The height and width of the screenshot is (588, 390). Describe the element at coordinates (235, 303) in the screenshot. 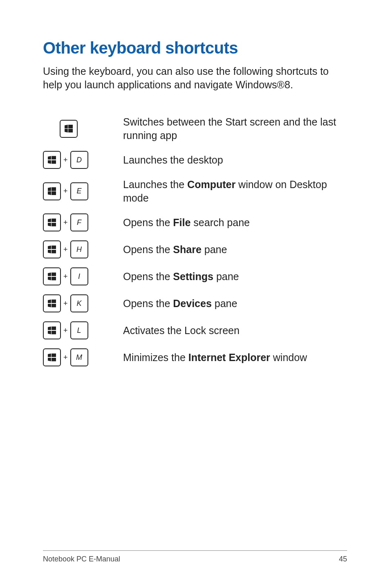

I see `shortcut-desc: Opens the Devices pane` at that location.